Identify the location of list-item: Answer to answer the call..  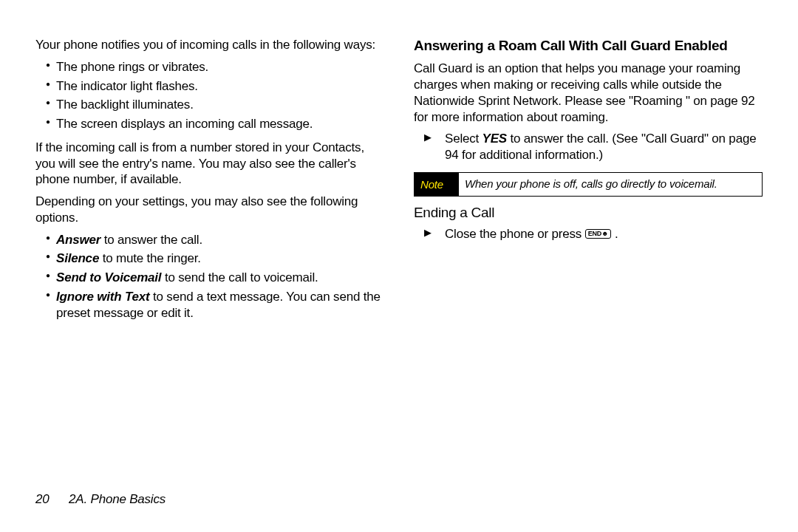
(215, 240).